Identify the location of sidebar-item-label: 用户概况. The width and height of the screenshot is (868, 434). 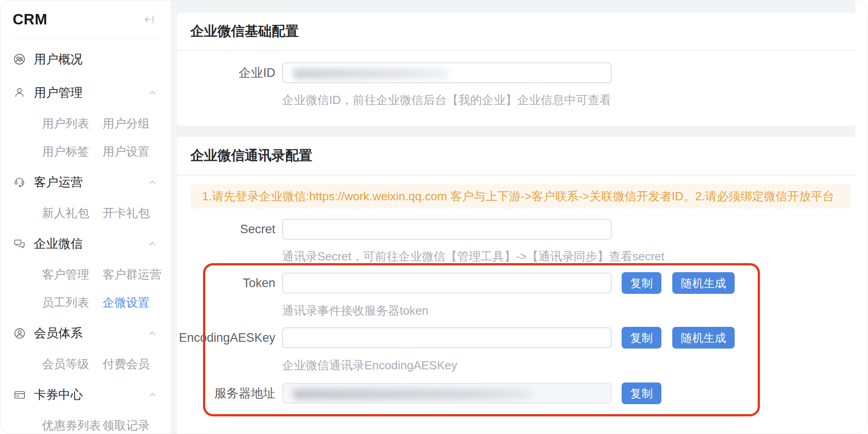
(58, 59).